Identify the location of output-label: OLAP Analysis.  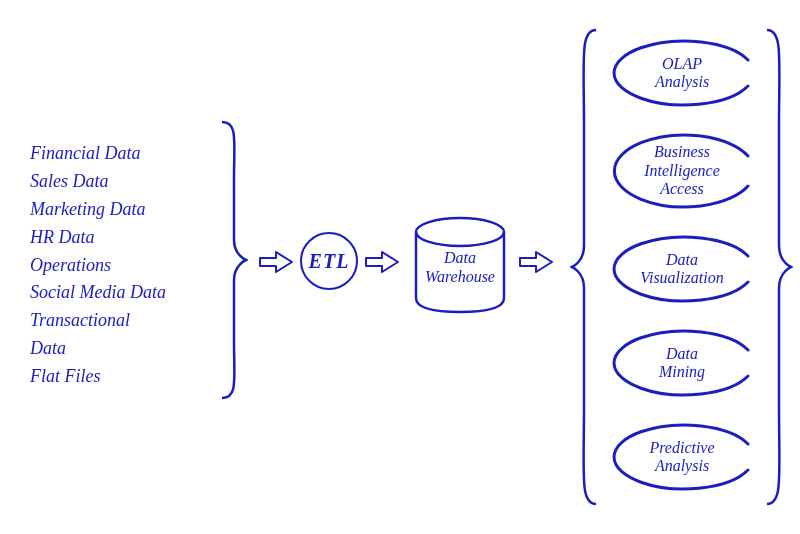
(682, 74).